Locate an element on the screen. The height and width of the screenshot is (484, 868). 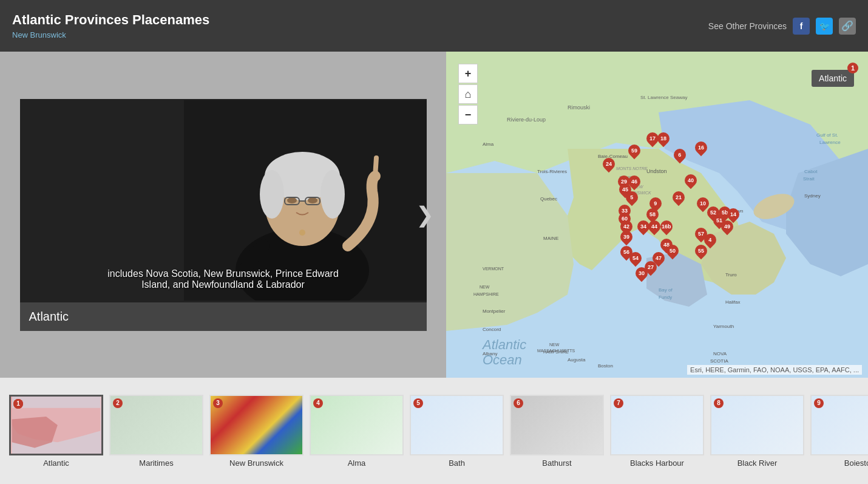
thumbnail-badge-6: 6 is located at coordinates (518, 403).